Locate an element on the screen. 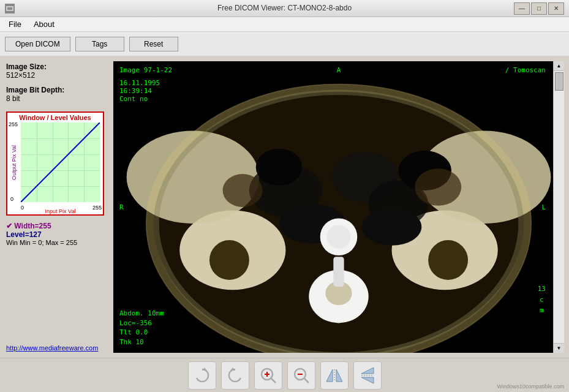  minimize-button: — is located at coordinates (522, 9).